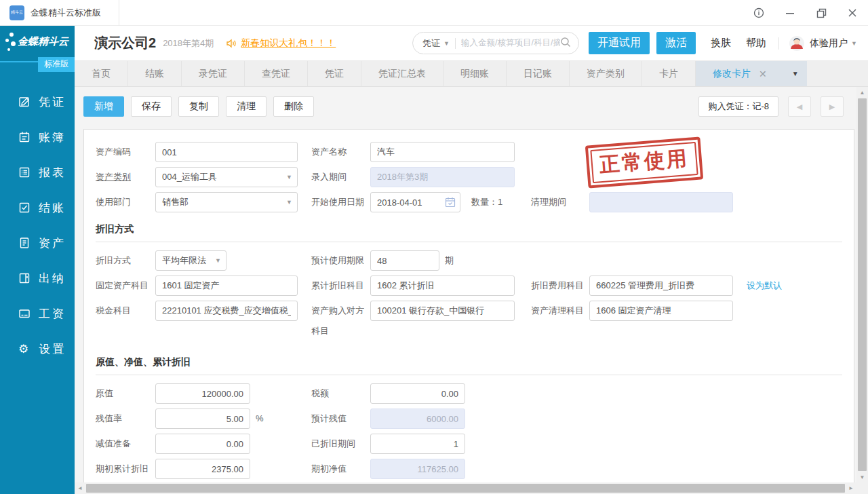 The width and height of the screenshot is (868, 494). Describe the element at coordinates (863, 92) in the screenshot. I see `scroll-up-icon: ▲` at that location.